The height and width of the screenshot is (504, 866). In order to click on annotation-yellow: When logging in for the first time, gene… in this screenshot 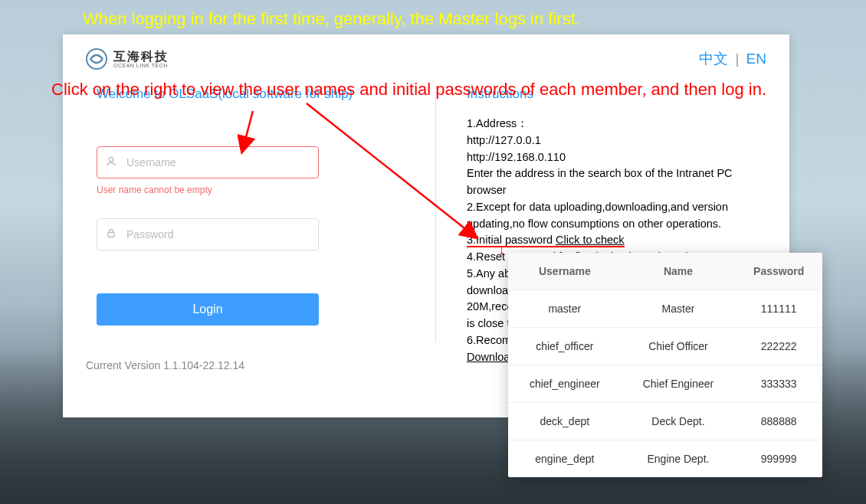, I will do `click(331, 19)`.